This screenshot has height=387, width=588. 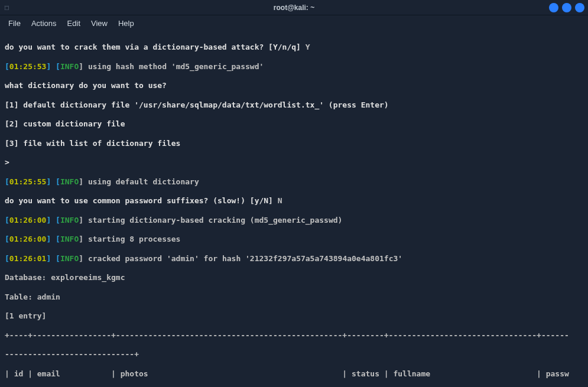 What do you see at coordinates (210, 220) in the screenshot?
I see `log-text: ] starting dictionary-based cracking (md…` at bounding box center [210, 220].